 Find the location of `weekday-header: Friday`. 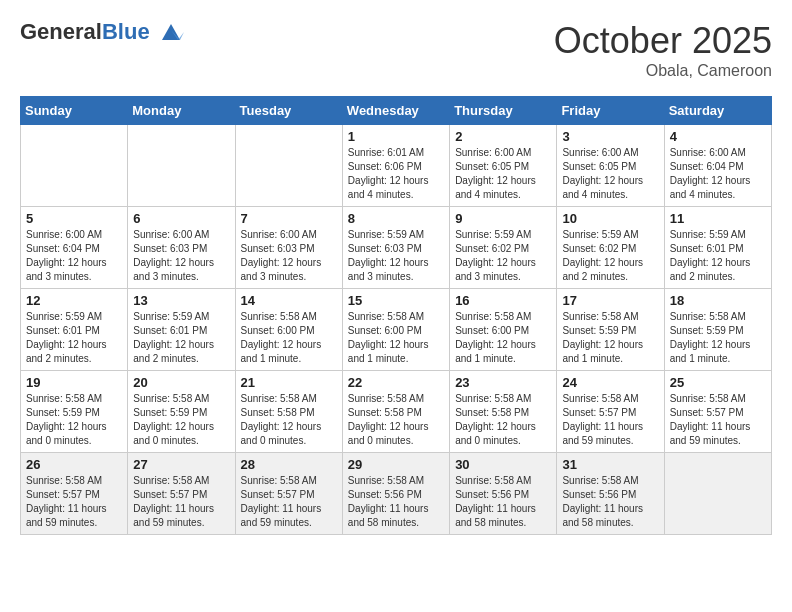

weekday-header: Friday is located at coordinates (610, 111).